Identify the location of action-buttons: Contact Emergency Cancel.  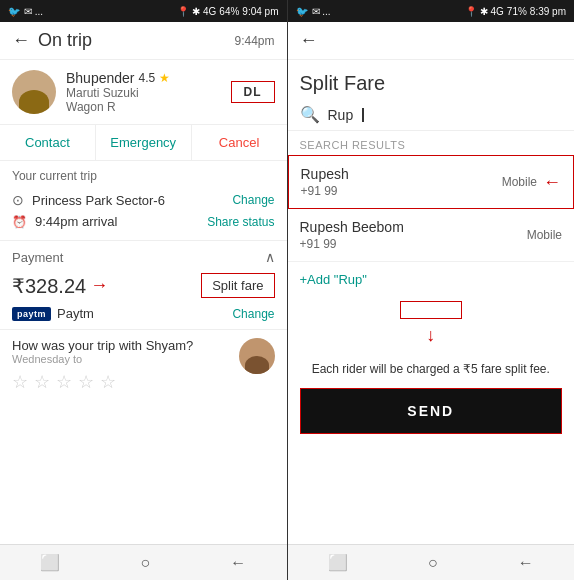
(144, 143).